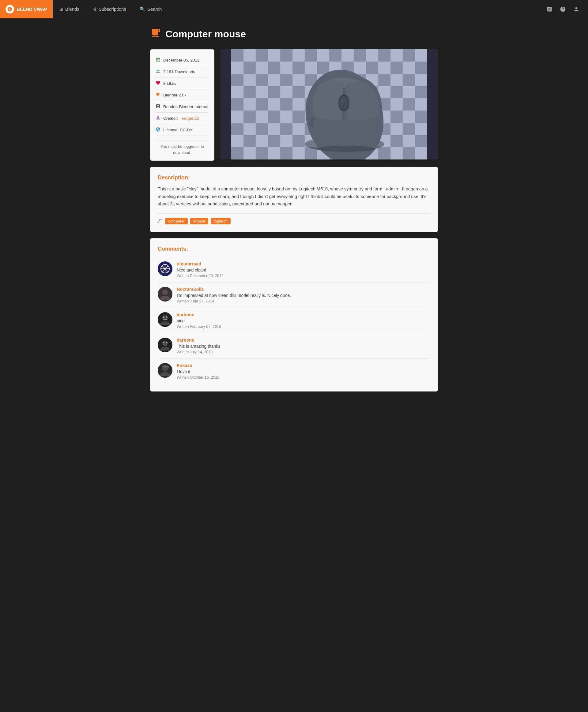  What do you see at coordinates (109, 9) in the screenshot?
I see `nav-subscriptions: ♛ Subscriptions` at bounding box center [109, 9].